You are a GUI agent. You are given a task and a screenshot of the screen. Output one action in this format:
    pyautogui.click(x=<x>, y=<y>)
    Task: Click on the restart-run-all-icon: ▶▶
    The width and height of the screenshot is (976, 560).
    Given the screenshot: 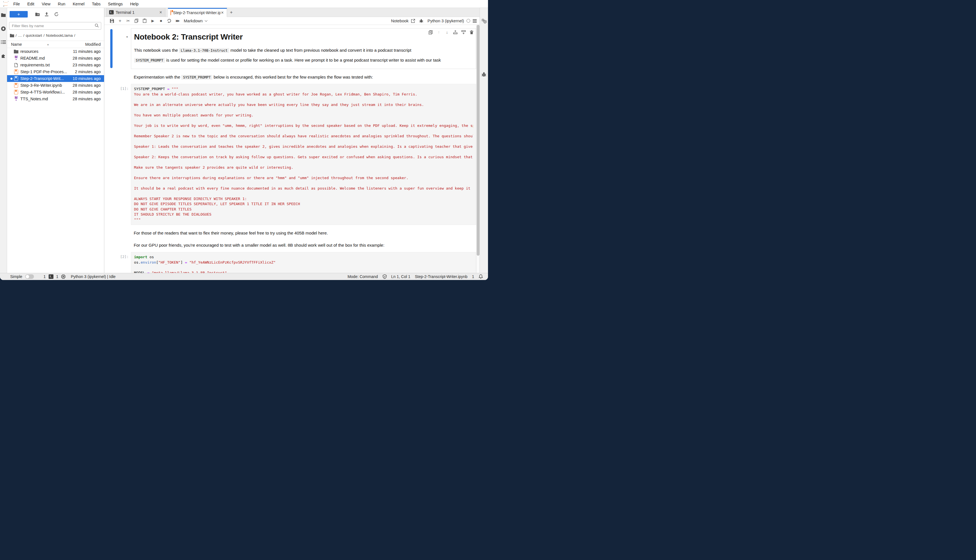 What is the action you would take?
    pyautogui.click(x=177, y=21)
    